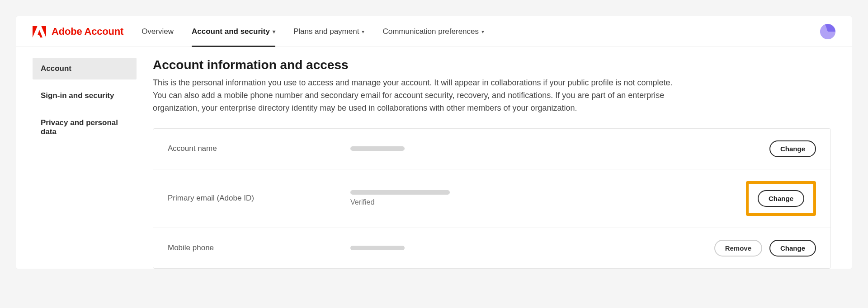 The height and width of the screenshot is (308, 868). I want to click on sidebar-item-label: Privacy and personal data, so click(80, 127).